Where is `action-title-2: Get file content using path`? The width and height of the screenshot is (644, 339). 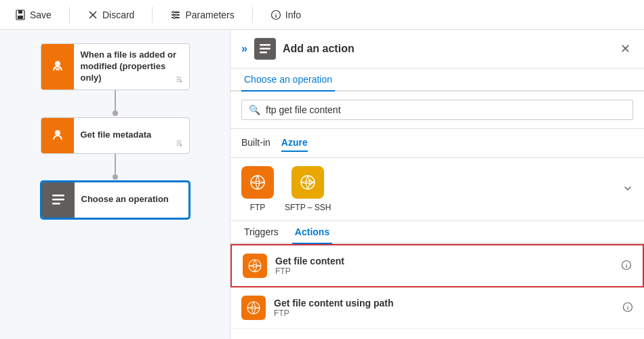 action-title-2: Get file content using path is located at coordinates (444, 303).